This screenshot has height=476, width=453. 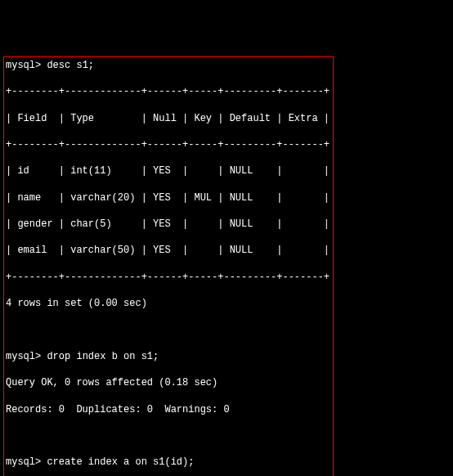 I want to click on records-line: Records: 0 Duplicates: 0 Warnings: 0, so click(x=168, y=410).